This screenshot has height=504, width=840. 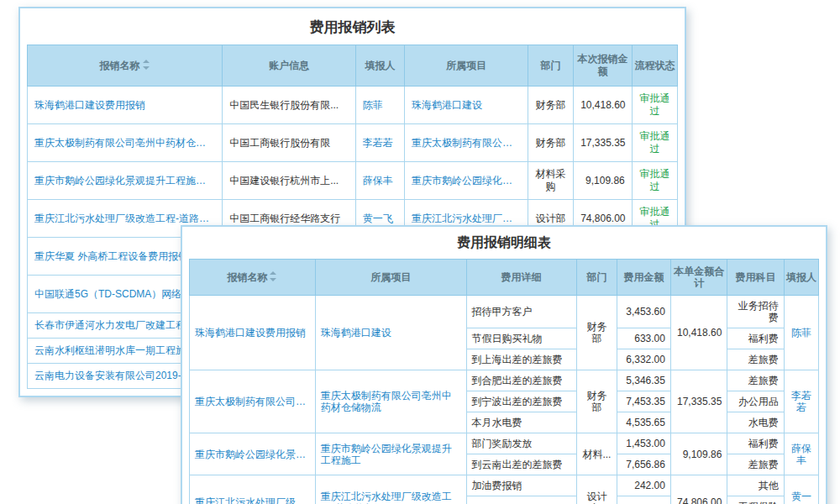 I want to click on detail-col-name: 报销名称, so click(x=253, y=277).